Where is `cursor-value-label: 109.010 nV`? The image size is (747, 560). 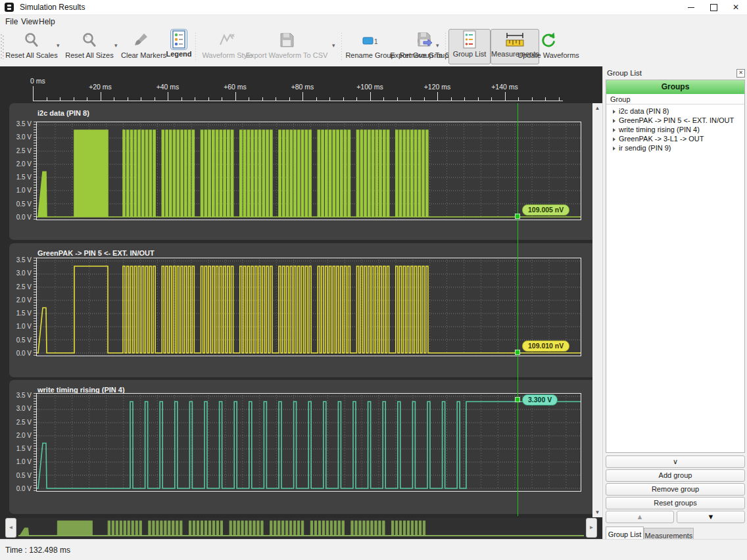 cursor-value-label: 109.010 nV is located at coordinates (546, 346).